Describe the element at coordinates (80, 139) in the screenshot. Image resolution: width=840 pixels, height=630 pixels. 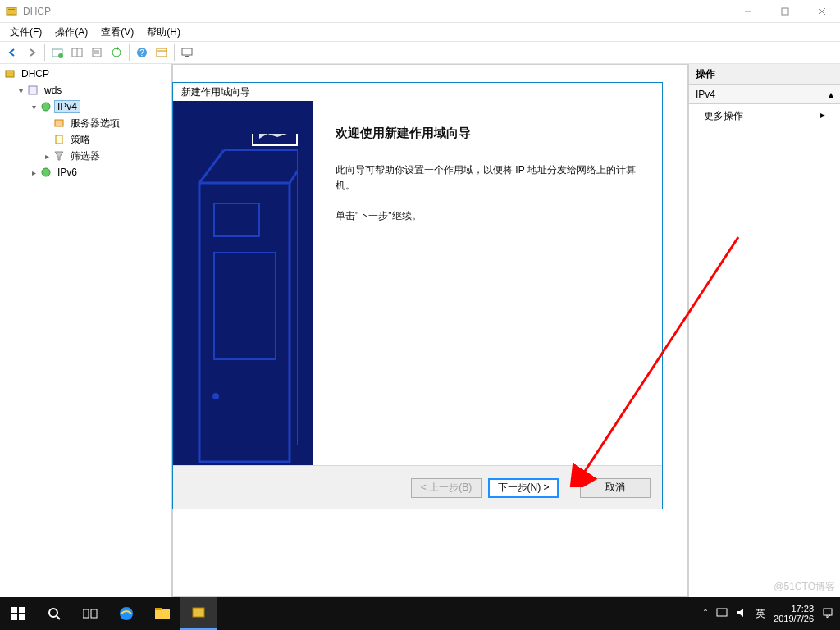
I see `tree-label: 策略` at that location.